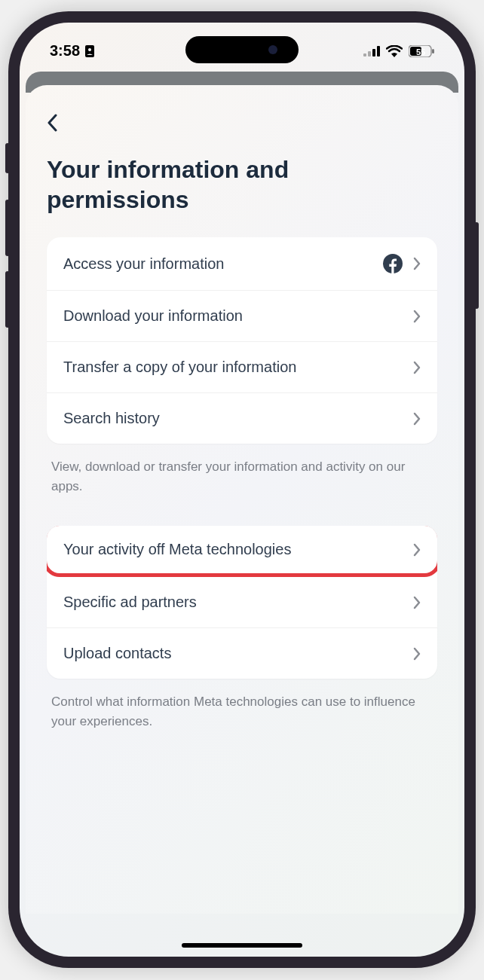  What do you see at coordinates (242, 50) in the screenshot?
I see `notch` at bounding box center [242, 50].